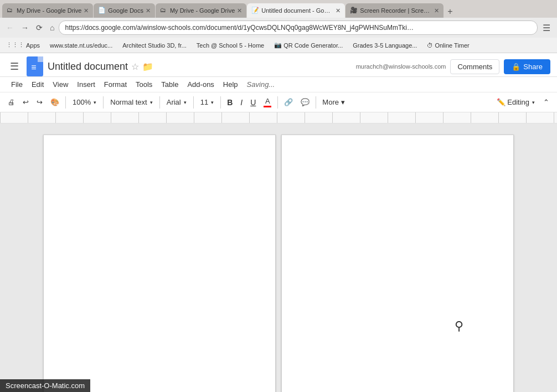 The width and height of the screenshot is (557, 392). I want to click on menu-addons: Add-ons, so click(200, 84).